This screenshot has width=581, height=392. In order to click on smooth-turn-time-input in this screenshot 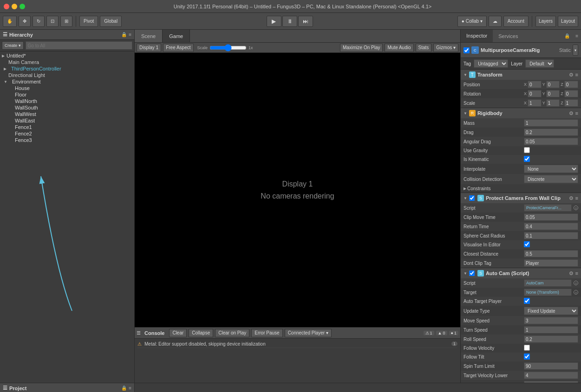, I will do `click(551, 382)`.